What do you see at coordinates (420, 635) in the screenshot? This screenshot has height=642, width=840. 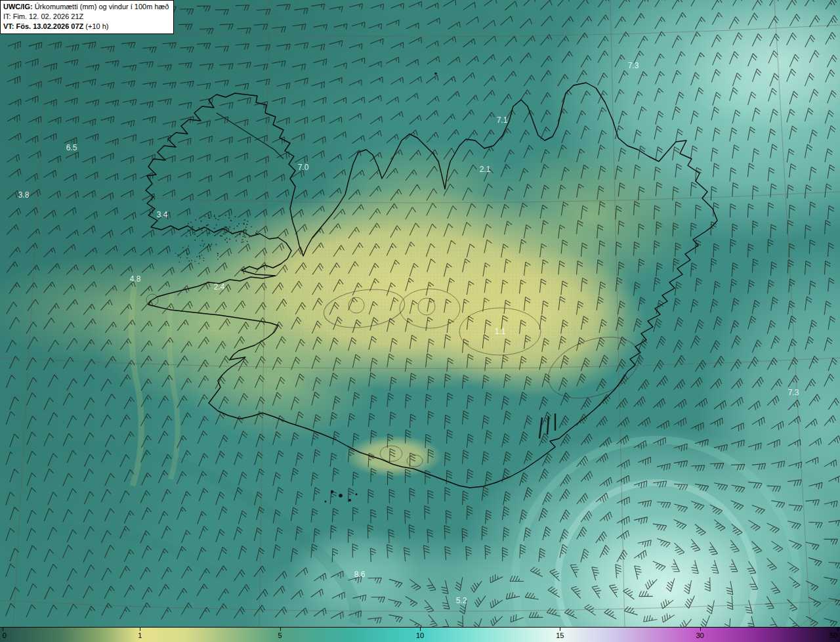 I see `colorbar-tick-label: 10` at bounding box center [420, 635].